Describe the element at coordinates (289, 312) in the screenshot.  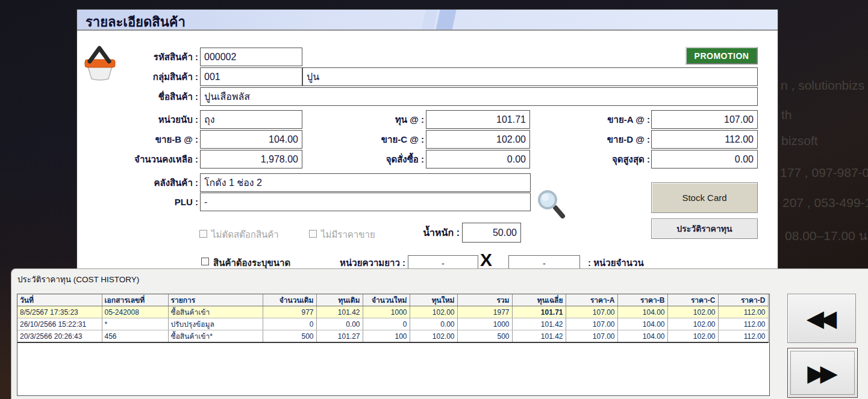
I see `table-cell: 977` at that location.